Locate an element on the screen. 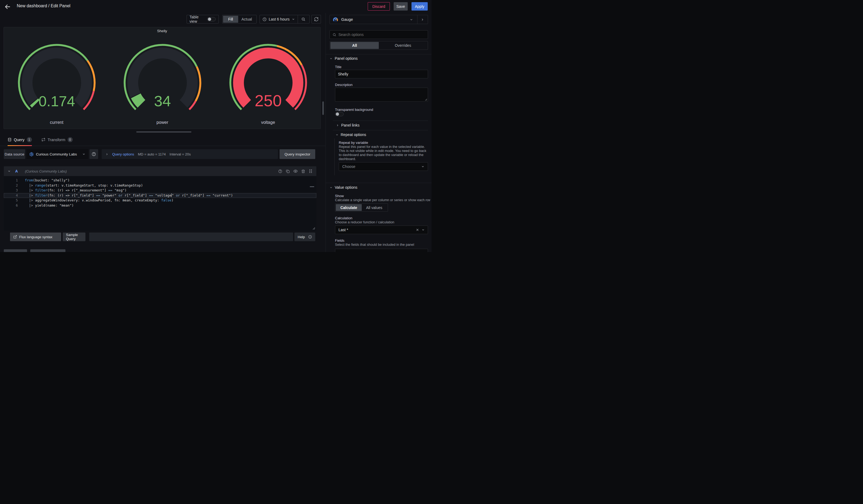 Image resolution: width=863 pixels, height=504 pixels. query-options-link: Query options is located at coordinates (123, 154).